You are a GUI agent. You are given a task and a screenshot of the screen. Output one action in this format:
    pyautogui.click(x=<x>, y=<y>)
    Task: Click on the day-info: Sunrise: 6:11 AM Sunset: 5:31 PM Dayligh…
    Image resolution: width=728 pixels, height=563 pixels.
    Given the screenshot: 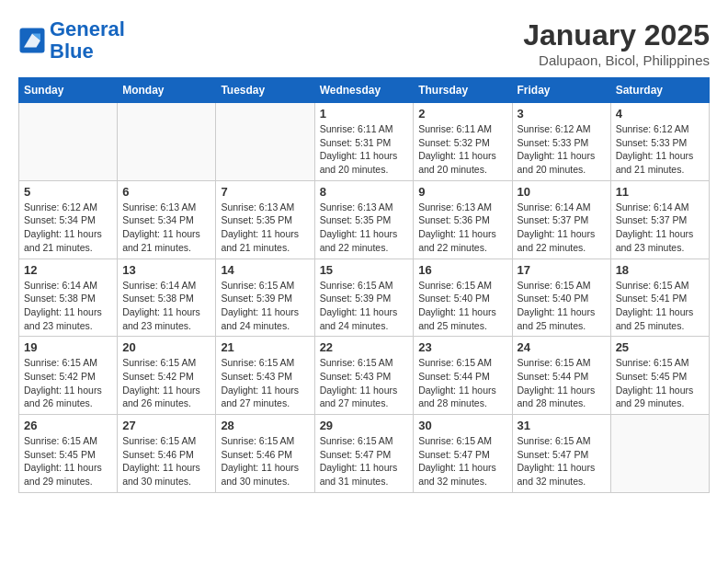 What is the action you would take?
    pyautogui.click(x=364, y=149)
    